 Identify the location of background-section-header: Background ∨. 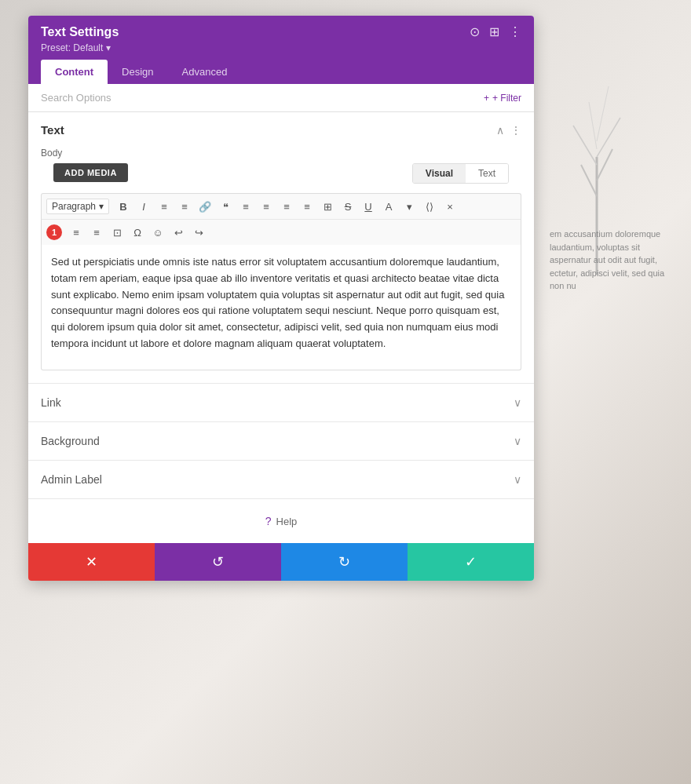
(281, 441).